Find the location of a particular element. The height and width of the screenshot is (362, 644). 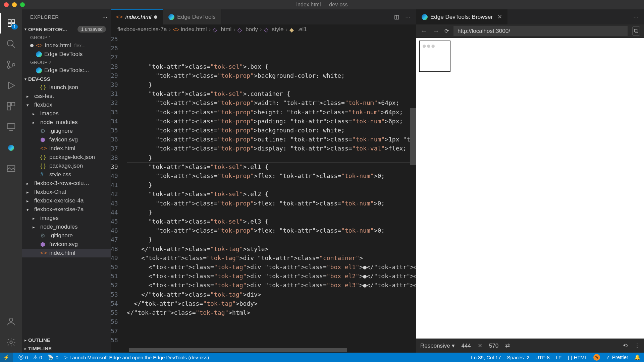

folder-item: ▸css-test is located at coordinates (66, 96).